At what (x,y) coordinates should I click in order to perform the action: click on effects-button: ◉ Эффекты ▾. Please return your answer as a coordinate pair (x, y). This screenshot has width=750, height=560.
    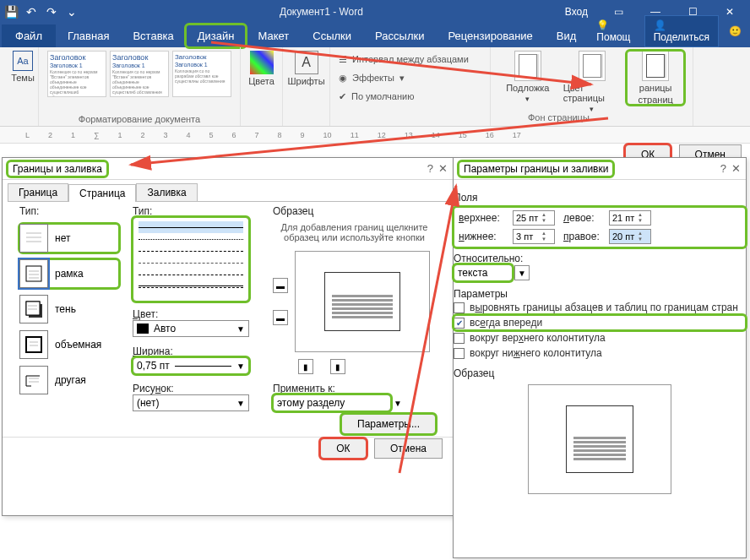
    Looking at the image, I should click on (410, 78).